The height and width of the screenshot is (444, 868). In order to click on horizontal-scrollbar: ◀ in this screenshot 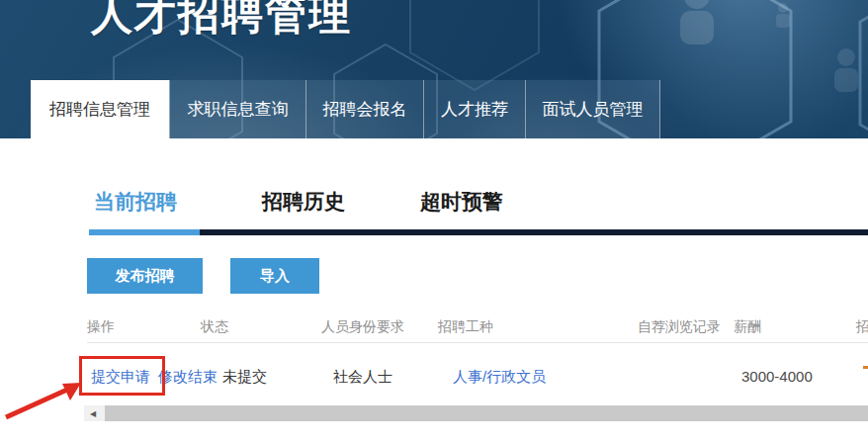, I will do `click(477, 413)`.